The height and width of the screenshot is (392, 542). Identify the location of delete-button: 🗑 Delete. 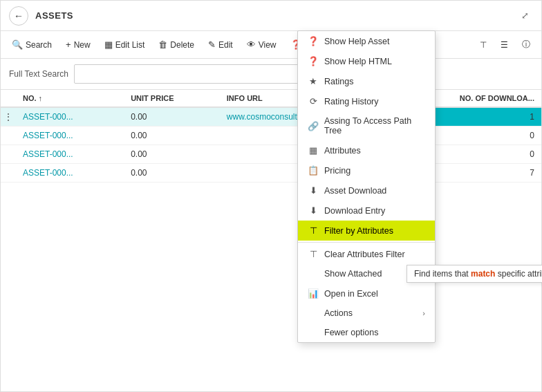
(176, 44).